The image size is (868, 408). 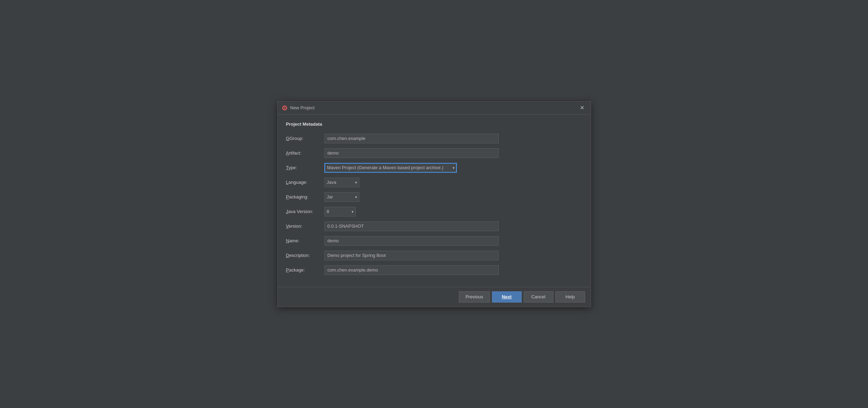 I want to click on language-select: Java Kotlin Groovy, so click(x=342, y=182).